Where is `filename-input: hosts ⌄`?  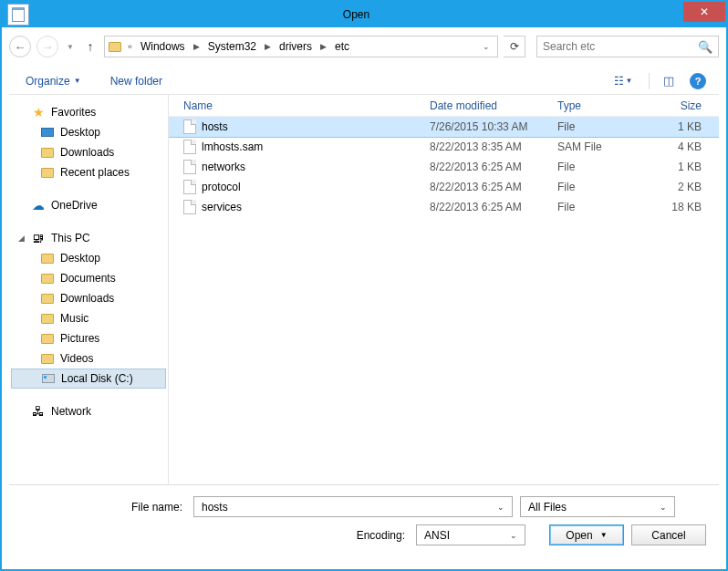 filename-input: hosts ⌄ is located at coordinates (353, 507).